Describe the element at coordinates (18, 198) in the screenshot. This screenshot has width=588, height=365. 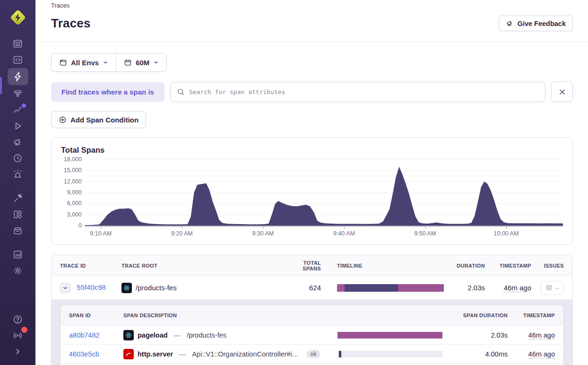
I see `sidebar-item-insights` at that location.